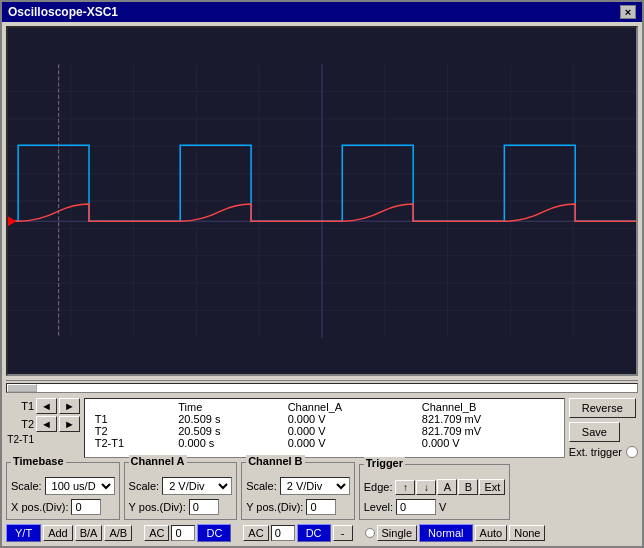 This screenshot has height=548, width=644. Describe the element at coordinates (435, 492) in the screenshot. I see `trigger-group: Trigger Edge: ↑ ↓ A B Ext Level: V` at that location.